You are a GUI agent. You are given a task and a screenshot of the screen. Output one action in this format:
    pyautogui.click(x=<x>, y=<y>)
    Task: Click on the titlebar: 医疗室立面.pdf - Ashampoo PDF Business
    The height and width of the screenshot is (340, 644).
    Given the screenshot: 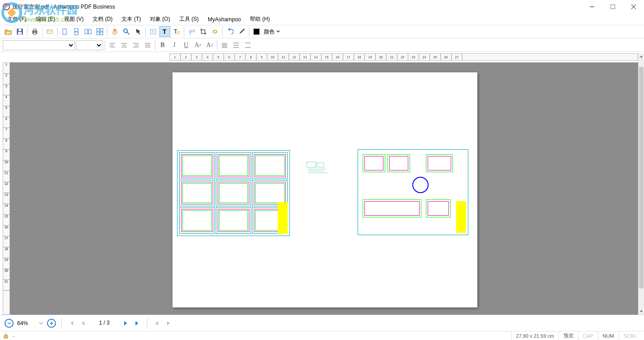 What is the action you would take?
    pyautogui.click(x=322, y=7)
    